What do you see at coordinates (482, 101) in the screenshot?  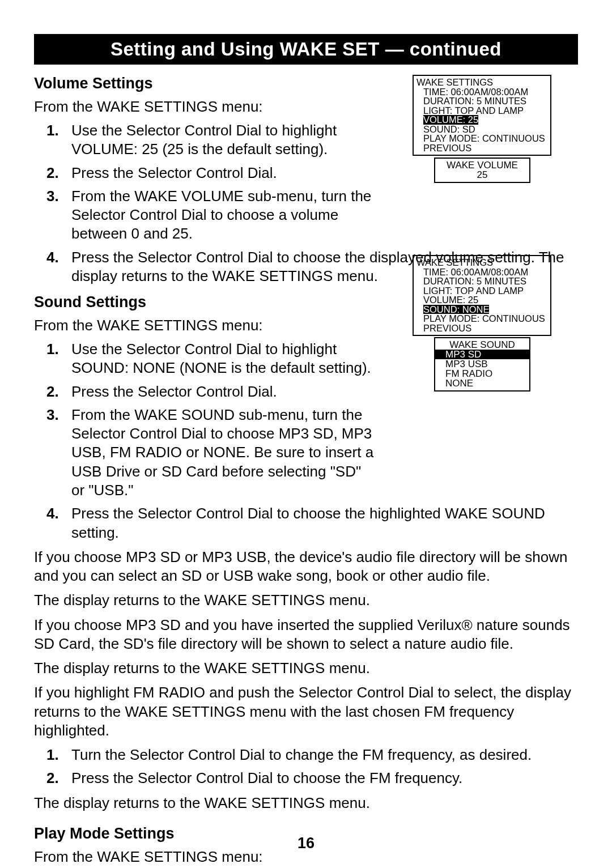 I see `lcd-line-duration: DURATION: 5 MINUTES` at bounding box center [482, 101].